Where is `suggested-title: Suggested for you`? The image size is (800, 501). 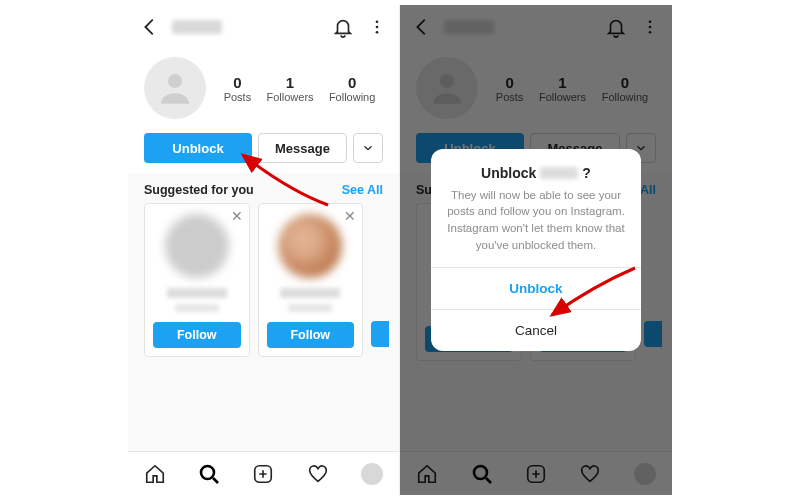
suggested-title: Suggested for you is located at coordinates (199, 190).